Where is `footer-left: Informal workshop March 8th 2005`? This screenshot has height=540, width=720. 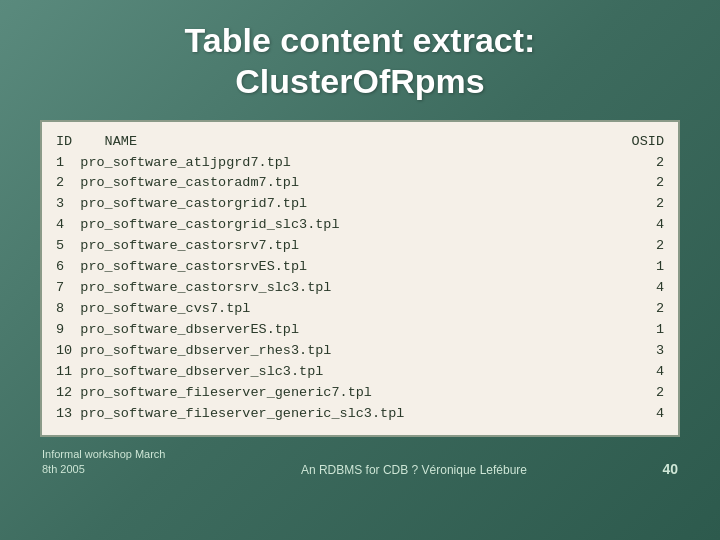
footer-left: Informal workshop March 8th 2005 is located at coordinates (104, 462).